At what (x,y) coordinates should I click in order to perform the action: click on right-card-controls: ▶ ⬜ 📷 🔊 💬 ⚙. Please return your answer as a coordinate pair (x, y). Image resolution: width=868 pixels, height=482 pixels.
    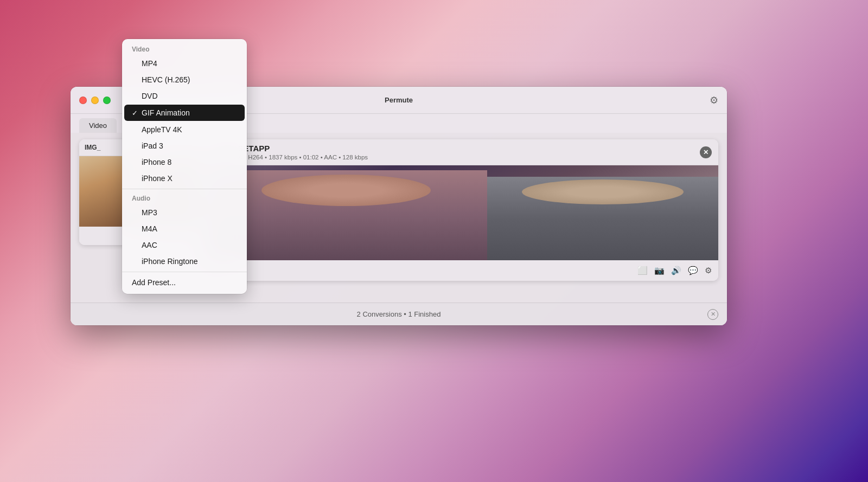
    Looking at the image, I should click on (462, 271).